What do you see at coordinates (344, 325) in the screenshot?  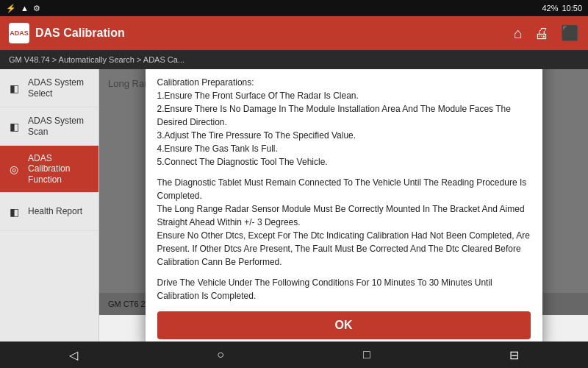 I see `ok-button: OK` at bounding box center [344, 325].